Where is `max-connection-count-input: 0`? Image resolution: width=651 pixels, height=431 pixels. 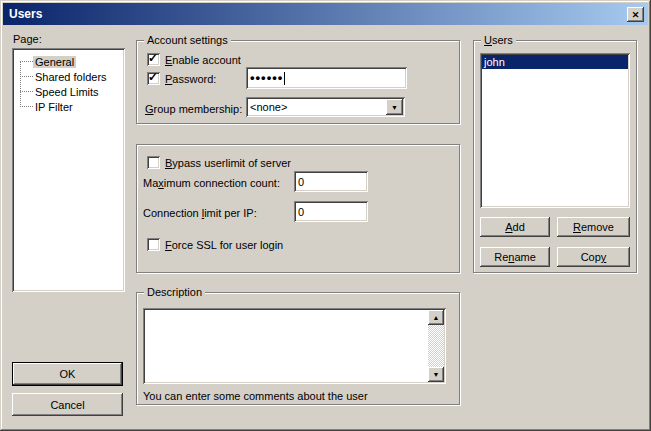
max-connection-count-input: 0 is located at coordinates (331, 182).